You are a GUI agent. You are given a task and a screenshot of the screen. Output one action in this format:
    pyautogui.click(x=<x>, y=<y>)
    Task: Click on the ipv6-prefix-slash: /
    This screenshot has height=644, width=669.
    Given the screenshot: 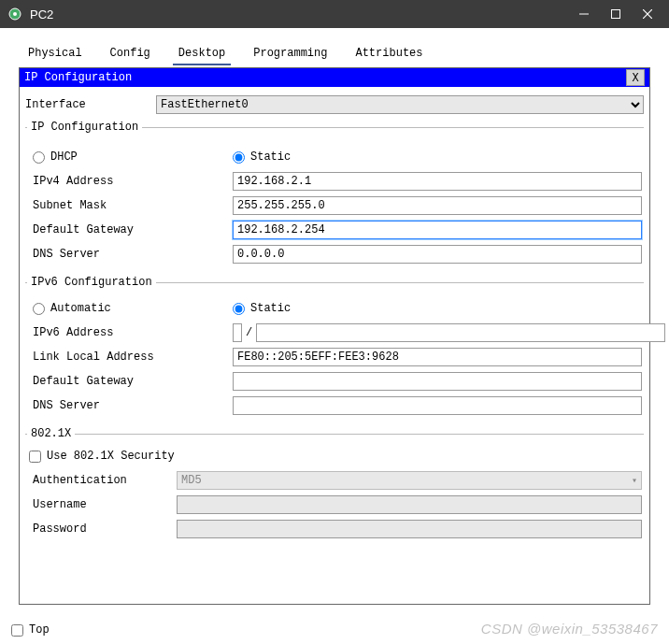 What is the action you would take?
    pyautogui.click(x=249, y=333)
    